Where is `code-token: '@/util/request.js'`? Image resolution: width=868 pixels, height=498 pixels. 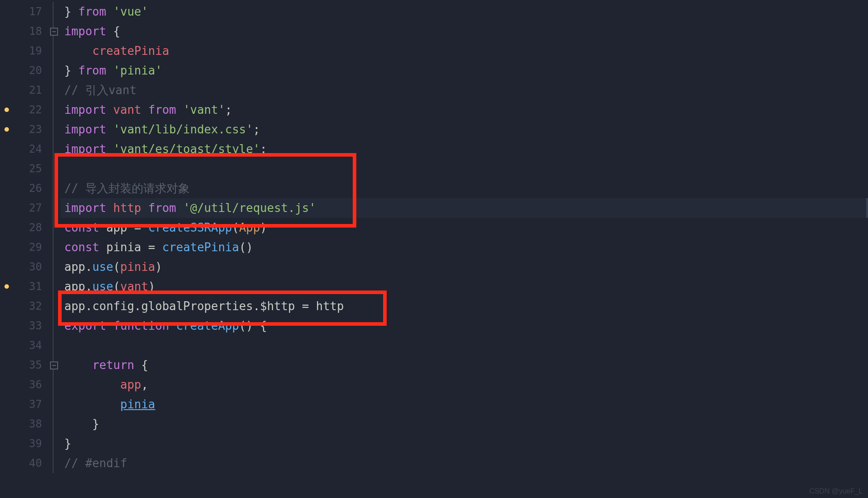 code-token: '@/util/request.js' is located at coordinates (249, 208).